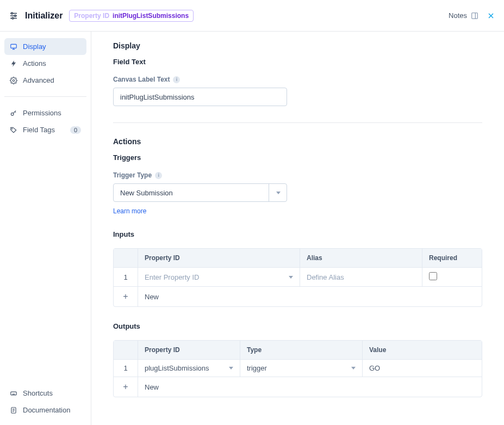 The height and width of the screenshot is (425, 504). What do you see at coordinates (172, 278) in the screenshot?
I see `property-id-placeholder: Enter Property ID` at bounding box center [172, 278].